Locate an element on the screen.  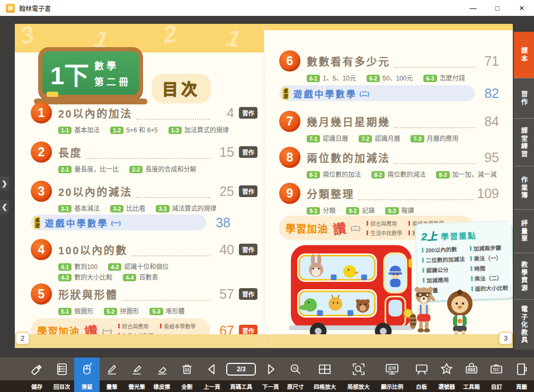
toc-subsection: 8-2兩位數的減法 is located at coordinates (398, 174).